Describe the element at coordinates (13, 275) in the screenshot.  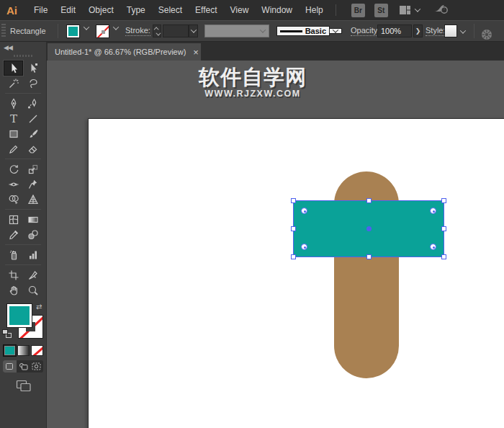
I see `artboard-tool` at that location.